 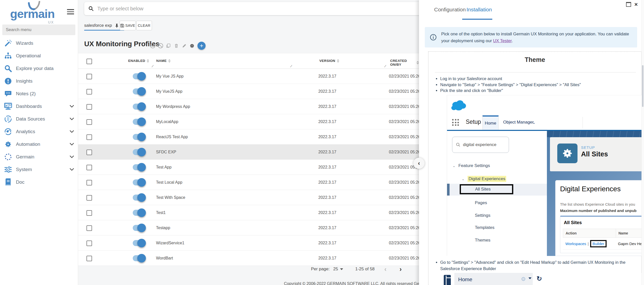 I want to click on panel-collapse-button: ‹, so click(x=419, y=163).